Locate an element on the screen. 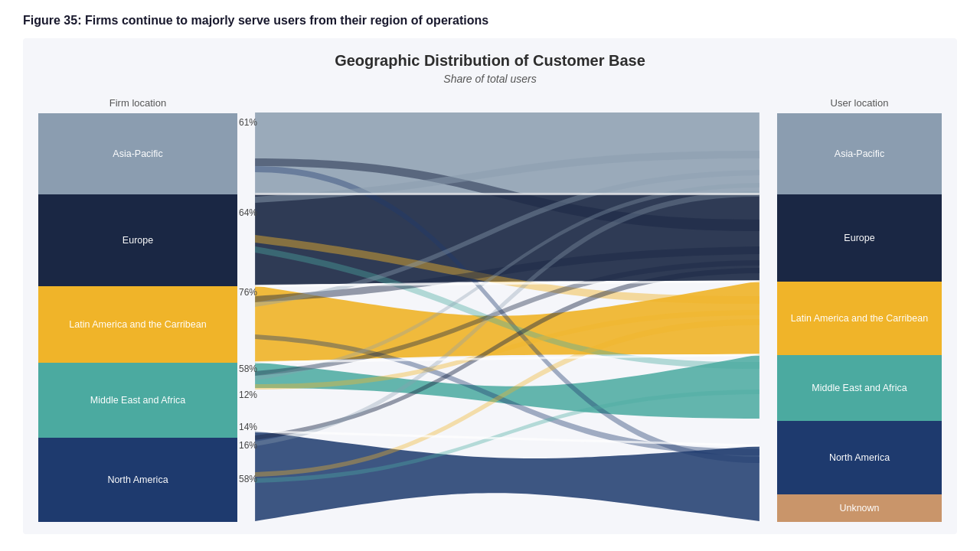  pct-64: 64% is located at coordinates (248, 213).